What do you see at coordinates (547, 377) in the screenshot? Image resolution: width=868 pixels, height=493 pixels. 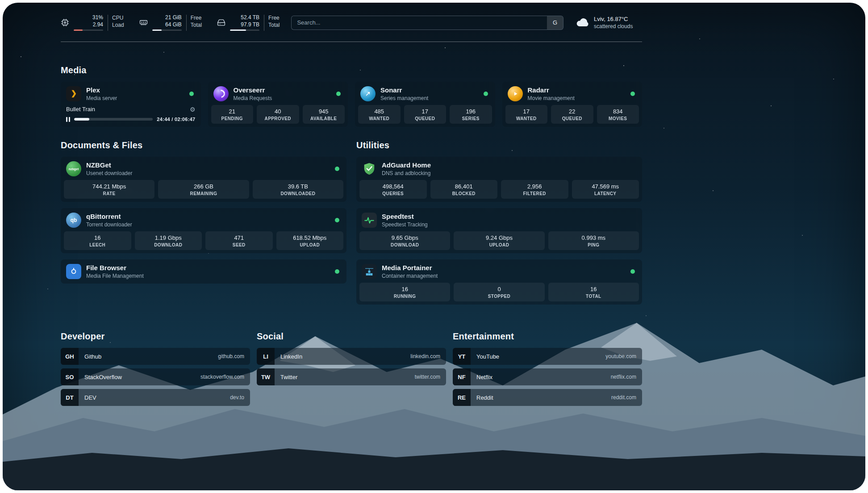 I see `bookmark-netflix: NF Netflix netflix.com` at bounding box center [547, 377].